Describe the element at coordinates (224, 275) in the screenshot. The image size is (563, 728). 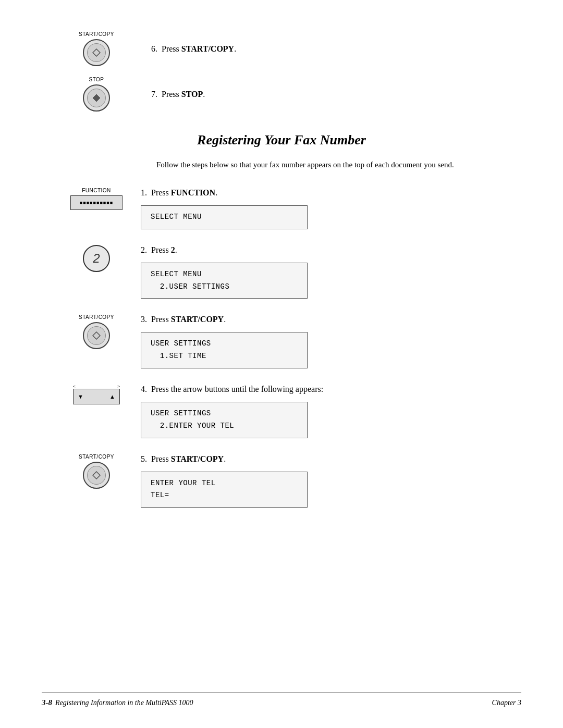
I see `lcd-2-line1: SELECT MENU` at that location.